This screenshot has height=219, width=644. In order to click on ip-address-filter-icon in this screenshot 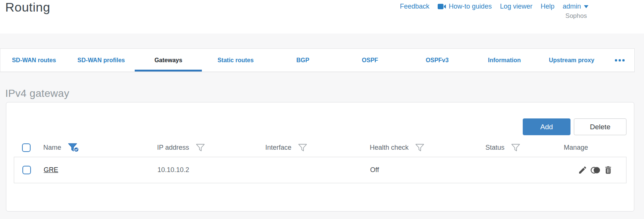, I will do `click(200, 147)`.